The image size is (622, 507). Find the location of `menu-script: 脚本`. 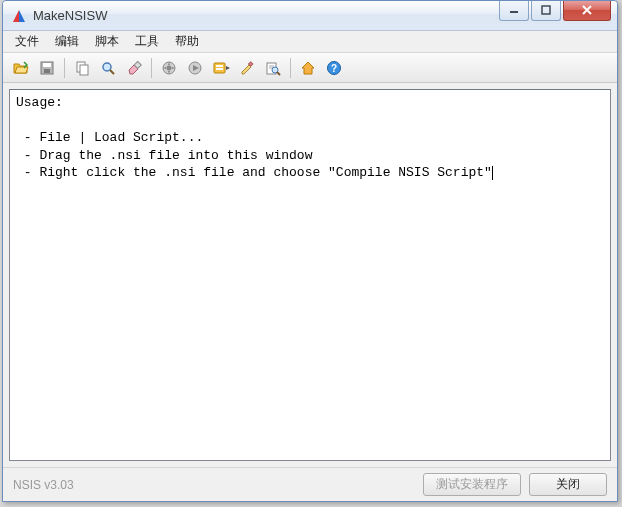

menu-script: 脚本 is located at coordinates (107, 42).